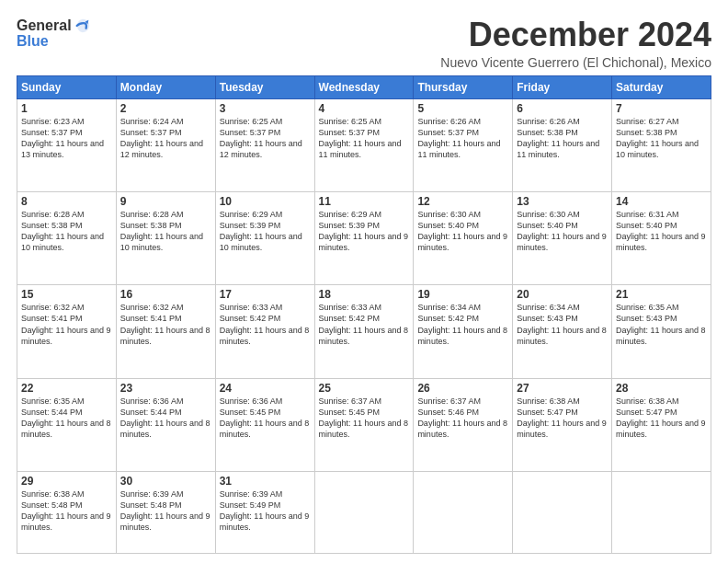  Describe the element at coordinates (463, 86) in the screenshot. I see `col-thursday: Thursday` at that location.